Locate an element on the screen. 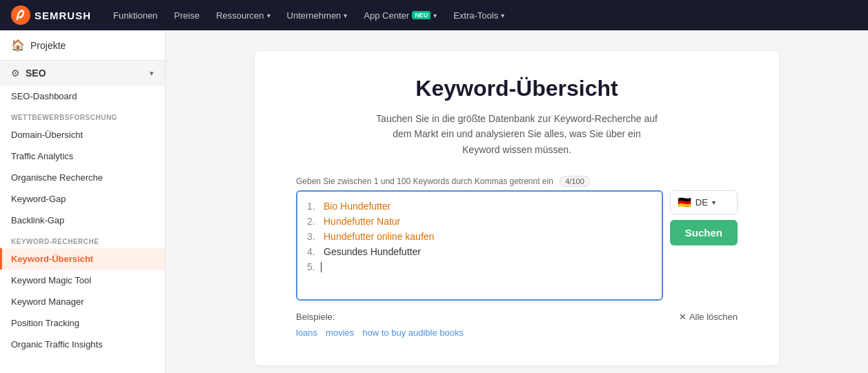 Image resolution: width=868 pixels, height=373 pixels. search-button: Suchen is located at coordinates (704, 233).